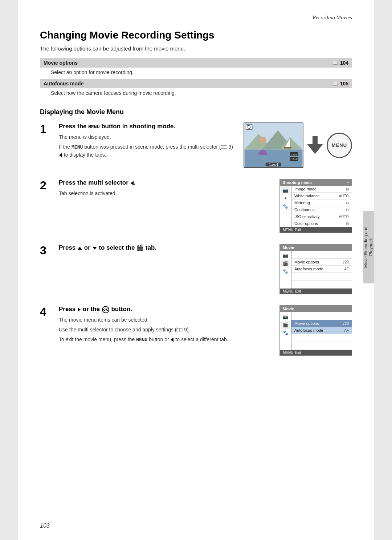 The height and width of the screenshot is (540, 392). What do you see at coordinates (162, 326) in the screenshot?
I see `step-4-content: Press or the ok button. The movie menu i…` at bounding box center [162, 326].